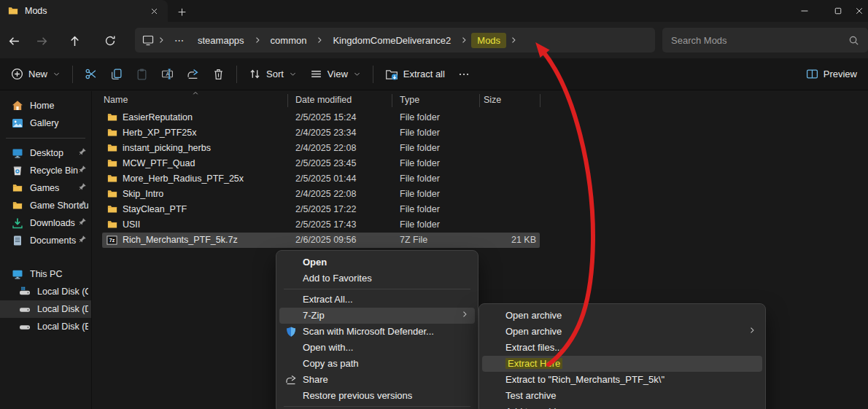  I want to click on more-options-button, so click(464, 74).